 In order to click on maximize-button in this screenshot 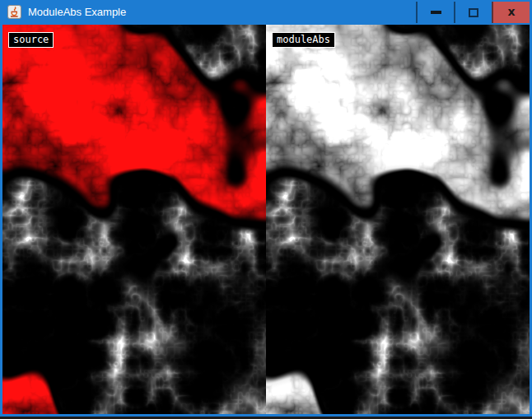, I will do `click(473, 12)`.